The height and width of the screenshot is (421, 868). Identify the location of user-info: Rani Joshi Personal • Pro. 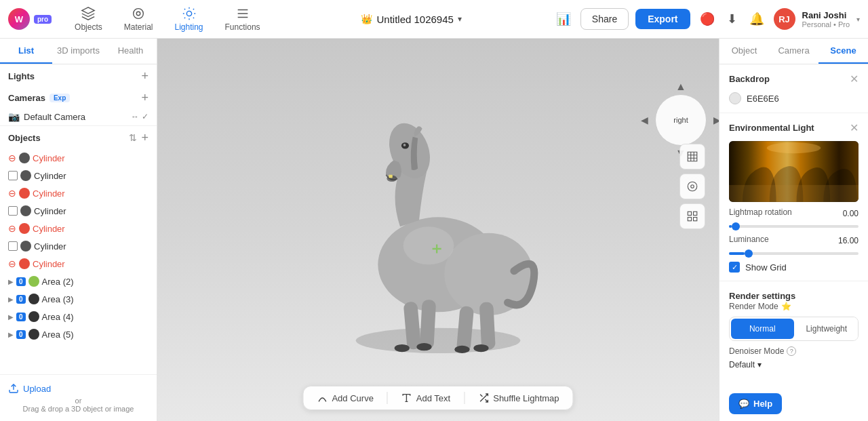
(826, 19).